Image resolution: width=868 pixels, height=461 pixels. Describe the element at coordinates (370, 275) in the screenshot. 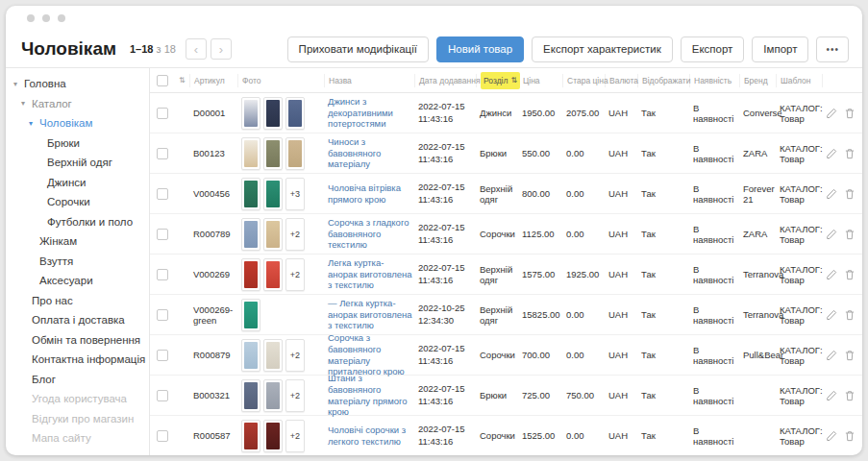

I see `product-link: Легка куртка-анорак виготовлена з тексти…` at that location.